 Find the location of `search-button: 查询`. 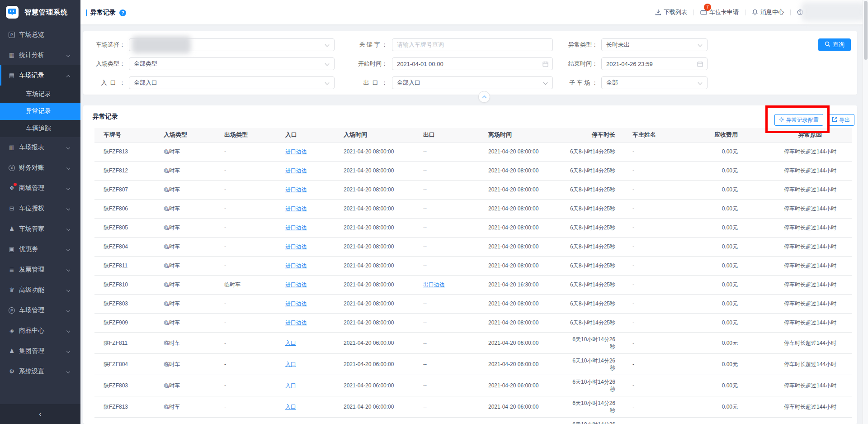

search-button: 查询 is located at coordinates (835, 45).